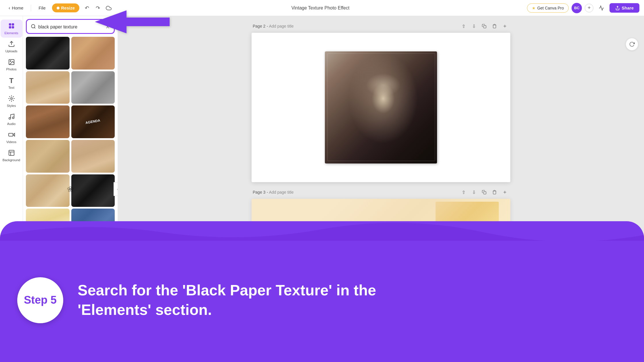  I want to click on step-description: Search for the 'Black Paper Texture' in …, so click(352, 300).